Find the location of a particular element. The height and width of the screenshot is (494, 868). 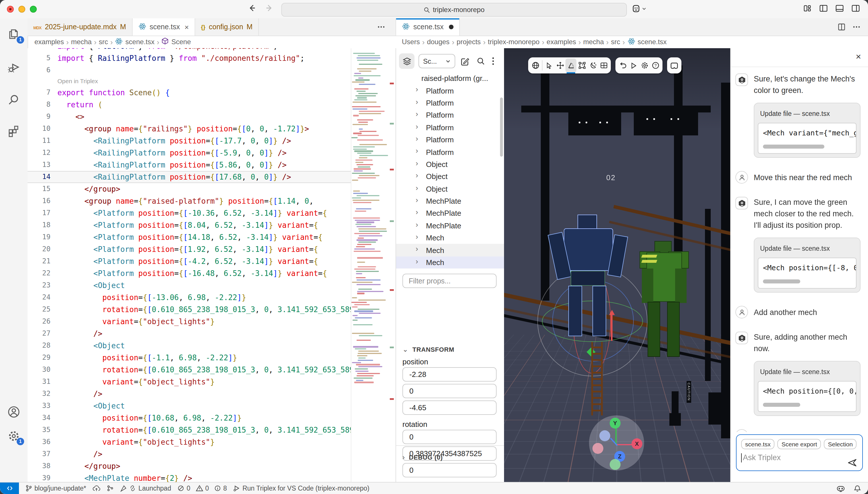

code-line-38: 38 </group> is located at coordinates (189, 466).